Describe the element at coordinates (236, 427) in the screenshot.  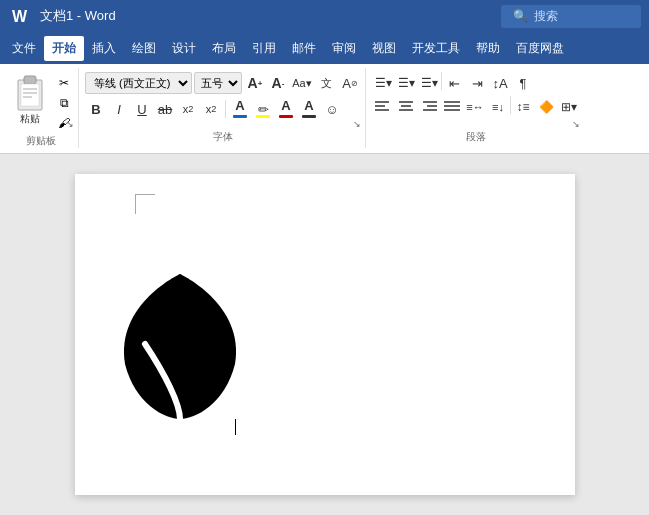
I see `text-cursor` at that location.